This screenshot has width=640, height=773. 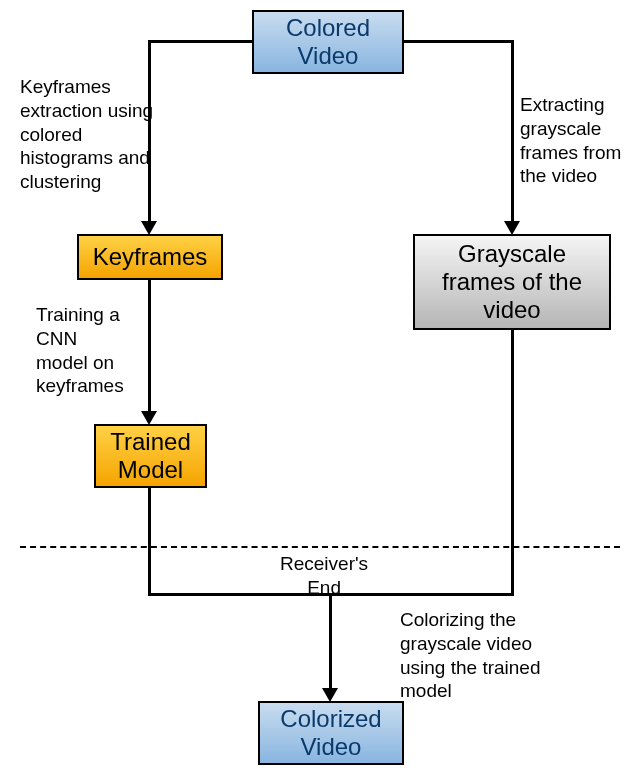 What do you see at coordinates (470, 656) in the screenshot?
I see `label-colorizing: Colorizing the grayscale video using the…` at bounding box center [470, 656].